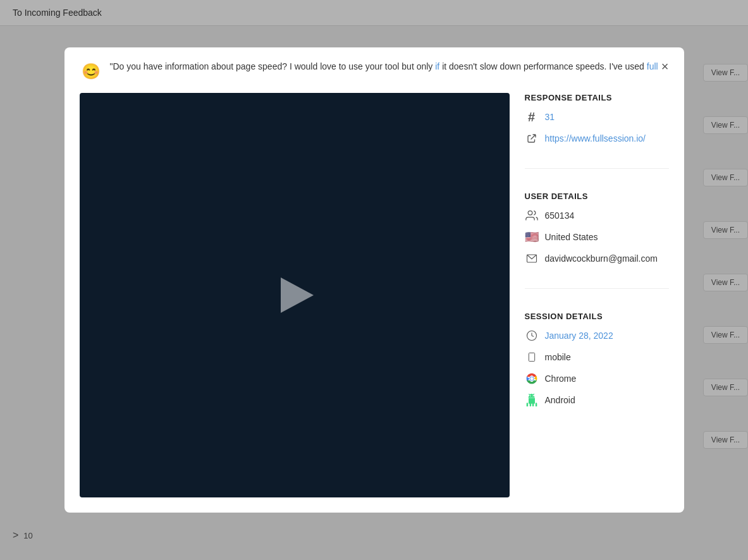 The height and width of the screenshot is (560, 748). What do you see at coordinates (597, 336) in the screenshot?
I see `session-date-row: January 28, 2022` at bounding box center [597, 336].